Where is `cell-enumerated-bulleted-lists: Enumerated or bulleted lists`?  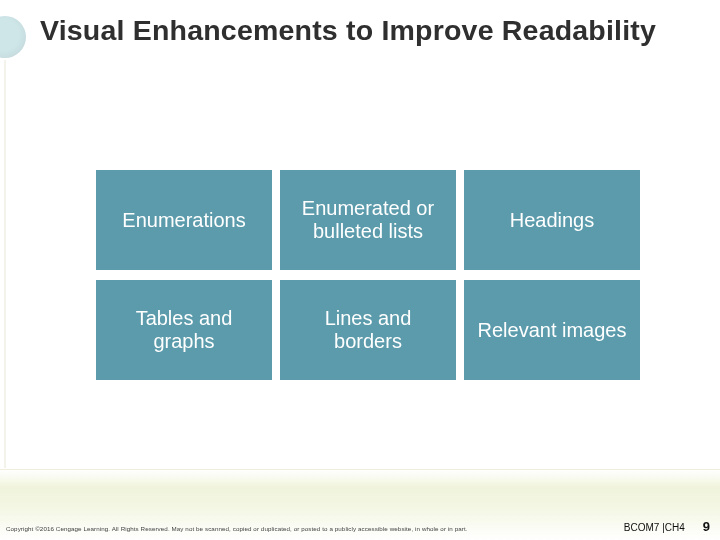 cell-enumerated-bulleted-lists: Enumerated or bulleted lists is located at coordinates (368, 220).